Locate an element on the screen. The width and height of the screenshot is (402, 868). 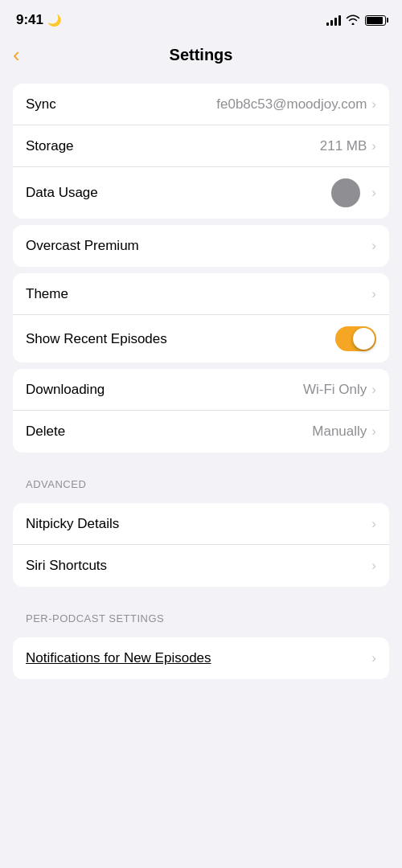
sync-value: fe0b8c53@moodjoy.com is located at coordinates (291, 104).